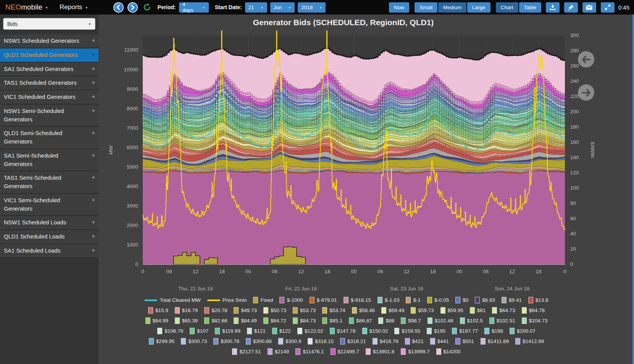 The height and width of the screenshot is (364, 634). Describe the element at coordinates (345, 352) in the screenshot. I see `legend-item: $12499.7` at that location.